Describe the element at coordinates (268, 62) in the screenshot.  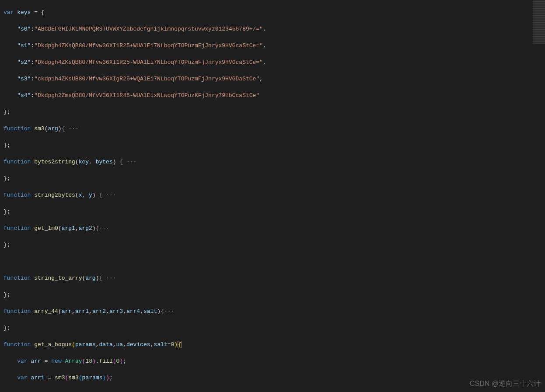
I see `code-line: "s2":"Dkdpgh4ZKsQB80/Mfvw36XI1R25-WUAlEi…` at that location.